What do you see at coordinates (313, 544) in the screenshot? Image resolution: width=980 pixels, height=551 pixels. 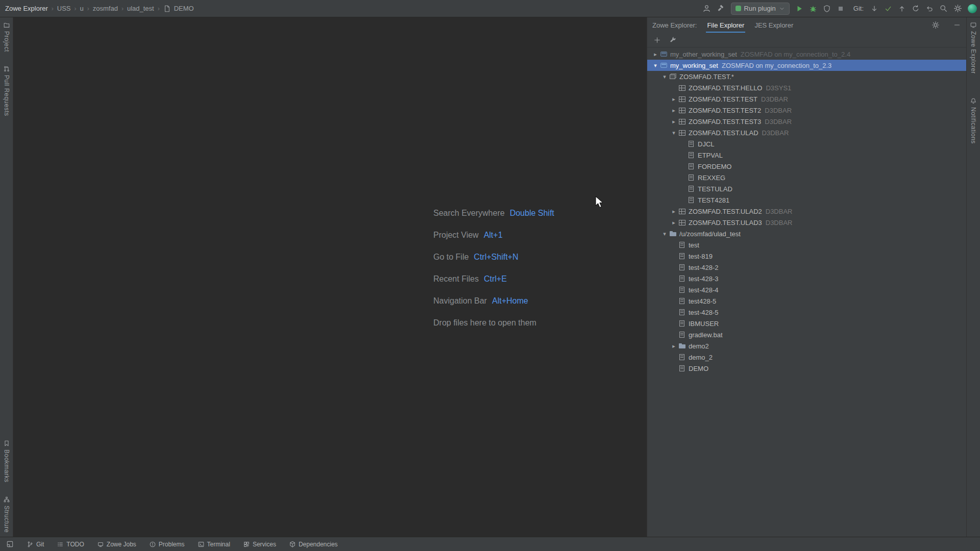 I see `statusbar-item-dependencies: Dependencies` at bounding box center [313, 544].